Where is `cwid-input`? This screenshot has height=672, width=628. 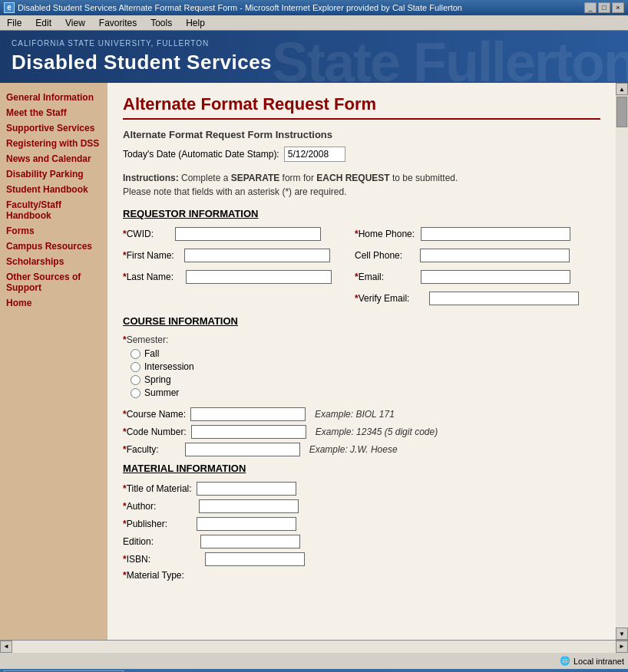 cwid-input is located at coordinates (248, 234).